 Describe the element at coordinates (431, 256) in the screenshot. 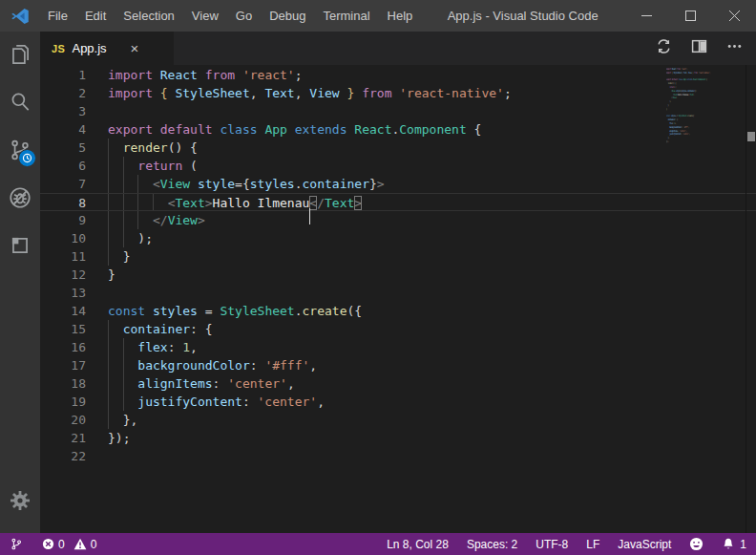

I see `line-content: }` at that location.